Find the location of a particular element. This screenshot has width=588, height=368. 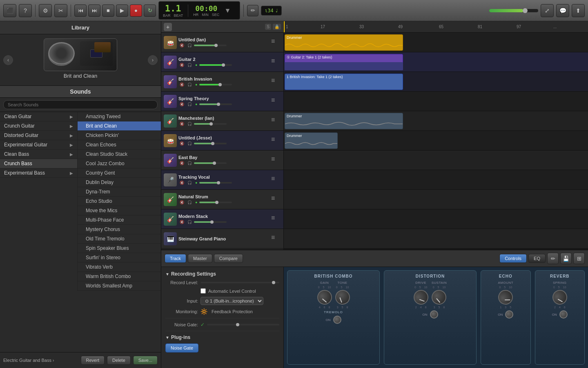

reverb-spring-knob is located at coordinates (559, 297).